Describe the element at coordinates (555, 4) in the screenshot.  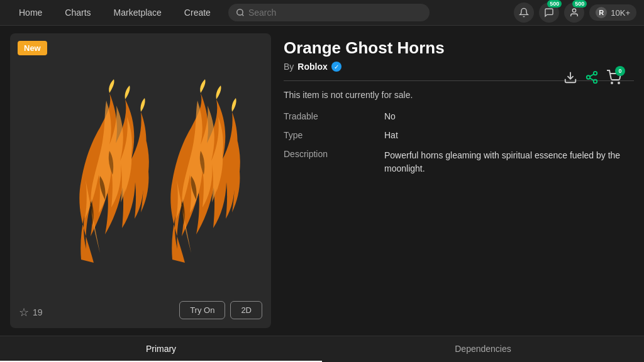
I see `messages-badge: 500` at that location.